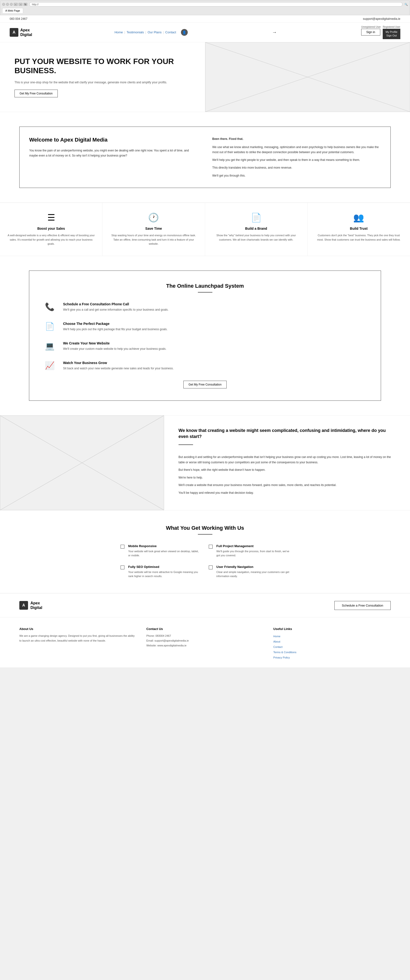 The image size is (410, 980). I want to click on complicated-divider, so click(186, 445).